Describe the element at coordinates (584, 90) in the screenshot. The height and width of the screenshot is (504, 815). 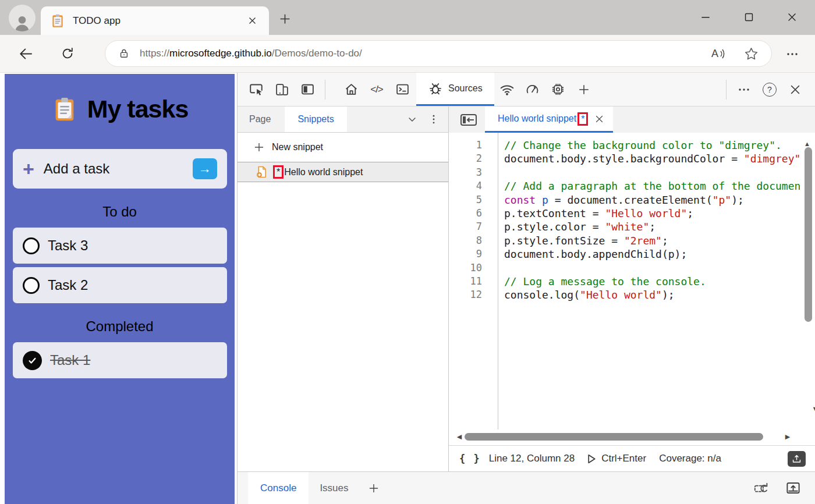
I see `more-tabs-plus-icon` at that location.